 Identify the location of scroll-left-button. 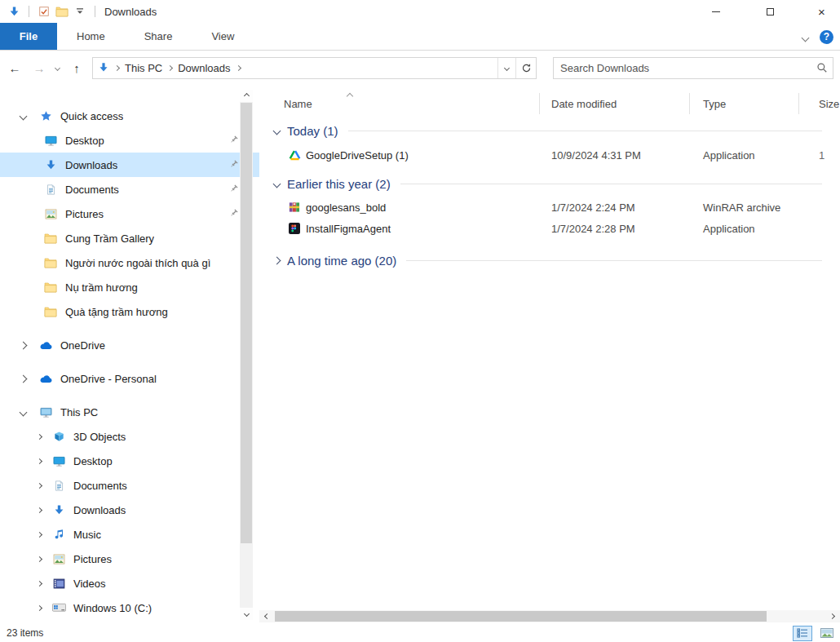
(267, 617).